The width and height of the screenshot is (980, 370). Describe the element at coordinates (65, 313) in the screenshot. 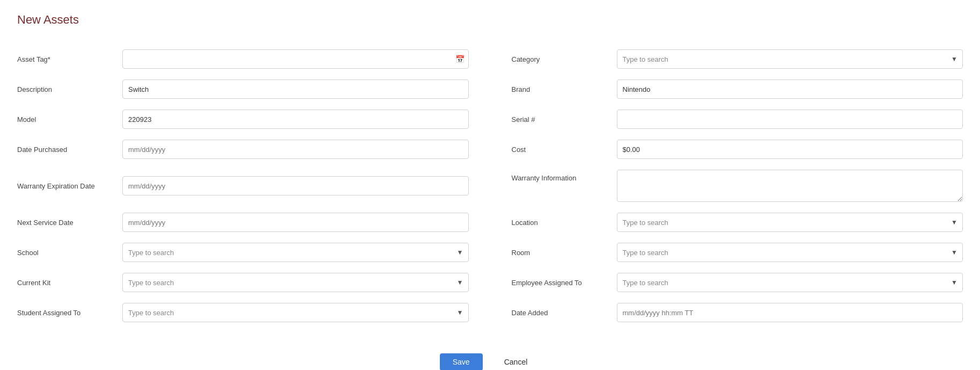

I see `student-assigned-label: Student Assigned To` at that location.